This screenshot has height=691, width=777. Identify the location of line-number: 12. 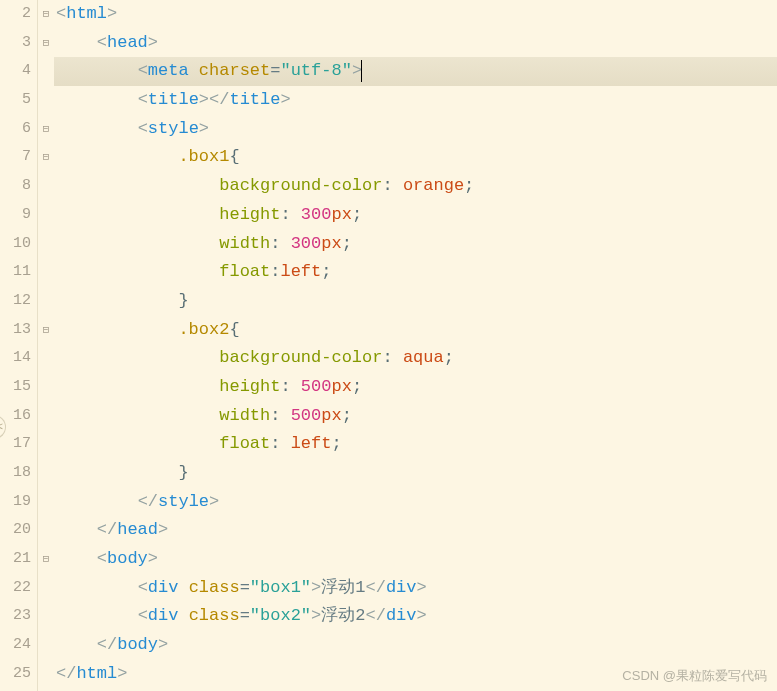
(18, 302).